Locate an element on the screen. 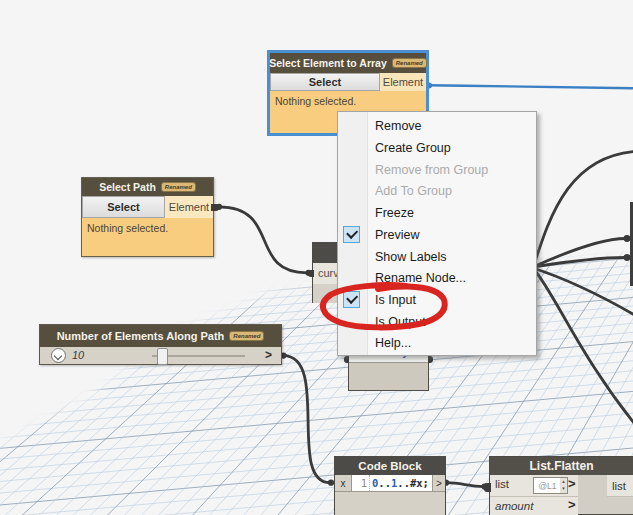  line-number: 1 is located at coordinates (361, 483).